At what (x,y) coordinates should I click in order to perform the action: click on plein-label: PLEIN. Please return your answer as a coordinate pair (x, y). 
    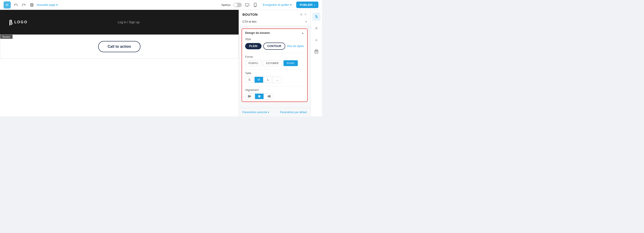
    Looking at the image, I should click on (254, 46).